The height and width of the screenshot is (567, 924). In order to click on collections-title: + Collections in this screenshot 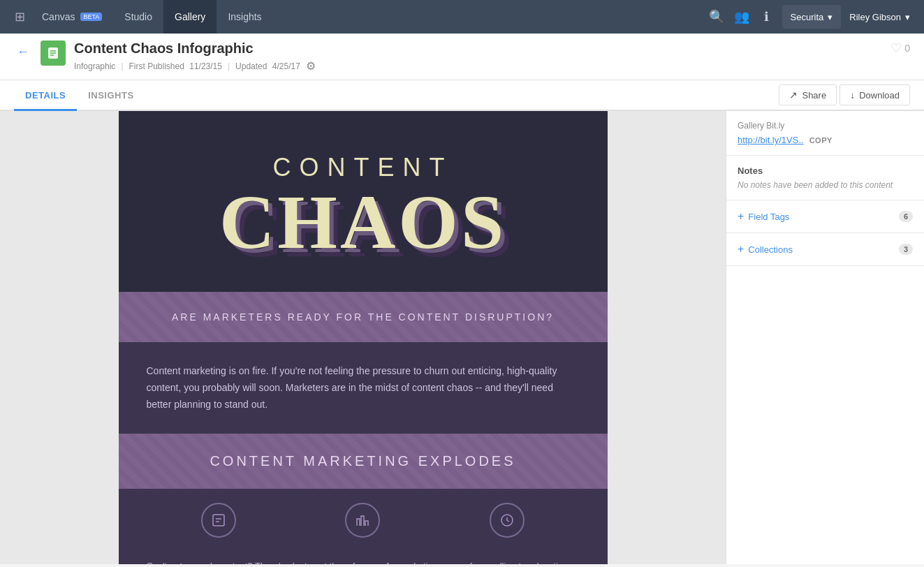, I will do `click(765, 249)`.